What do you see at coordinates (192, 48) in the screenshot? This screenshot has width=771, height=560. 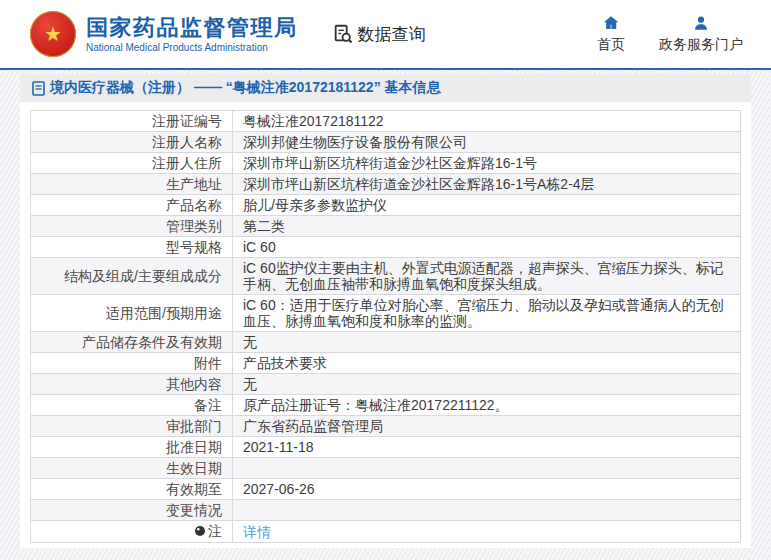 I see `agency-name-en: National Medical Products Administration` at bounding box center [192, 48].